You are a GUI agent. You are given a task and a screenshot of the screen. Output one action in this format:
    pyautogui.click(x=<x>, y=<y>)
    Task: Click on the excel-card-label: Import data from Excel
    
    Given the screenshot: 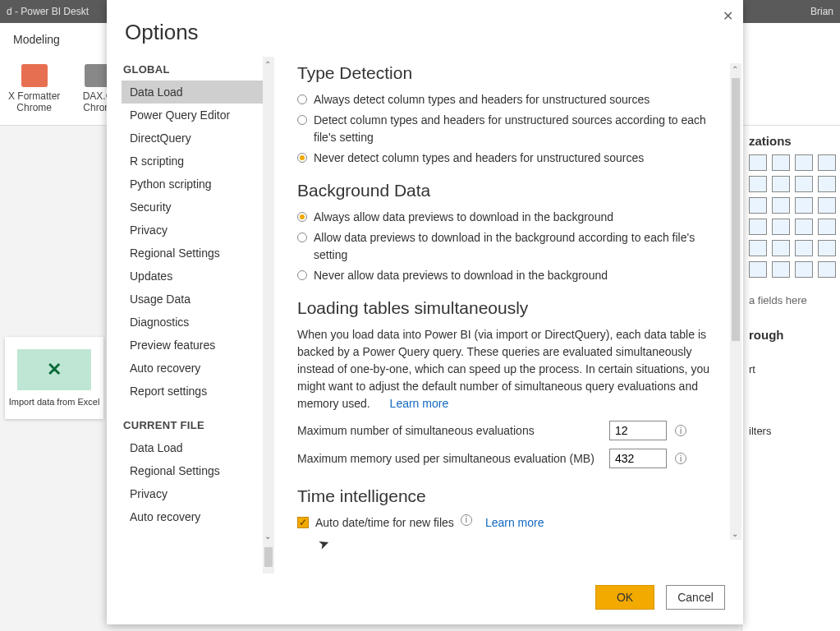 What is the action you would take?
    pyautogui.click(x=54, y=402)
    